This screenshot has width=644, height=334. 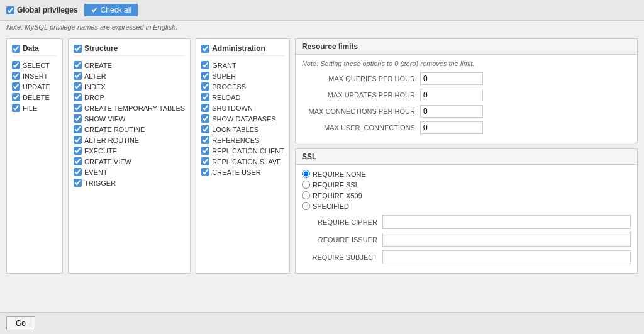 I want to click on data-group-header: Data, so click(x=35, y=50).